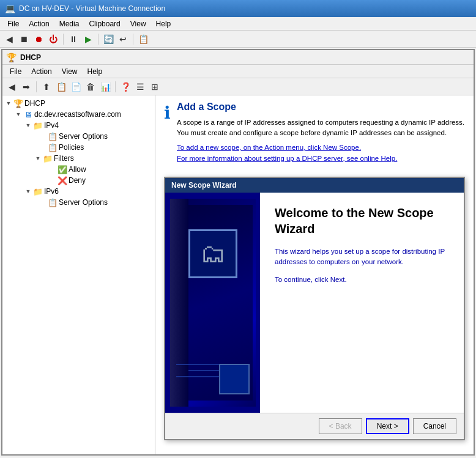 Image resolution: width=476 pixels, height=458 pixels. What do you see at coordinates (13, 24) in the screenshot?
I see `outer-menu-file: File` at bounding box center [13, 24].